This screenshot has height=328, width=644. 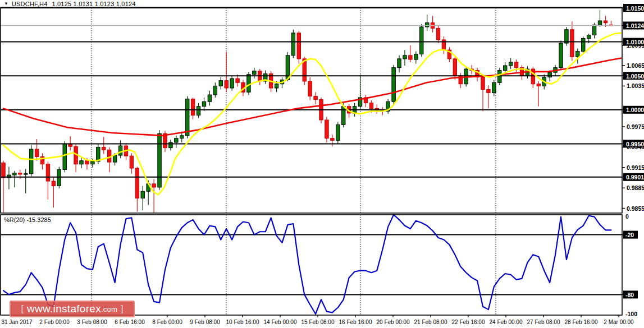 I want to click on time-label: 24 Feb 00:00, so click(x=506, y=322).